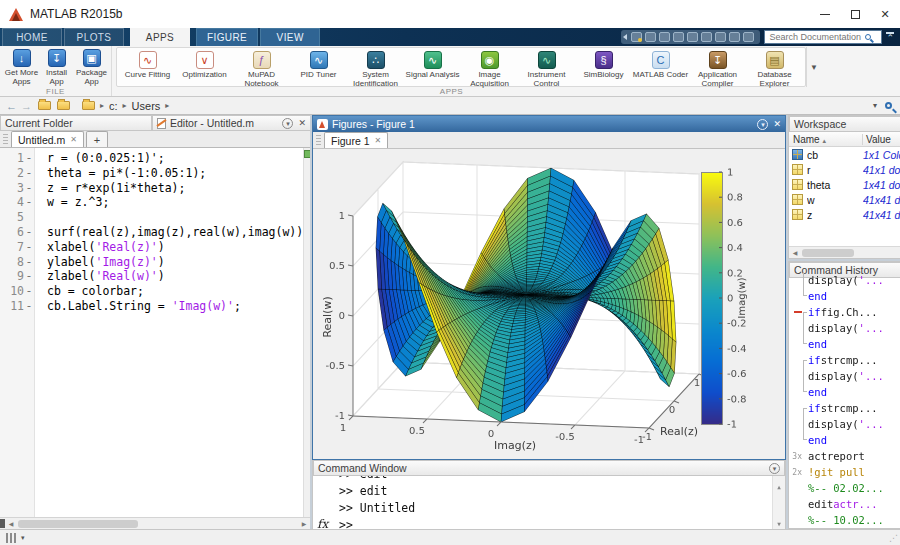 This screenshot has width=900, height=545. Describe the element at coordinates (175, 276) in the screenshot. I see `code-line: zlabel('Real(w)')` at that location.